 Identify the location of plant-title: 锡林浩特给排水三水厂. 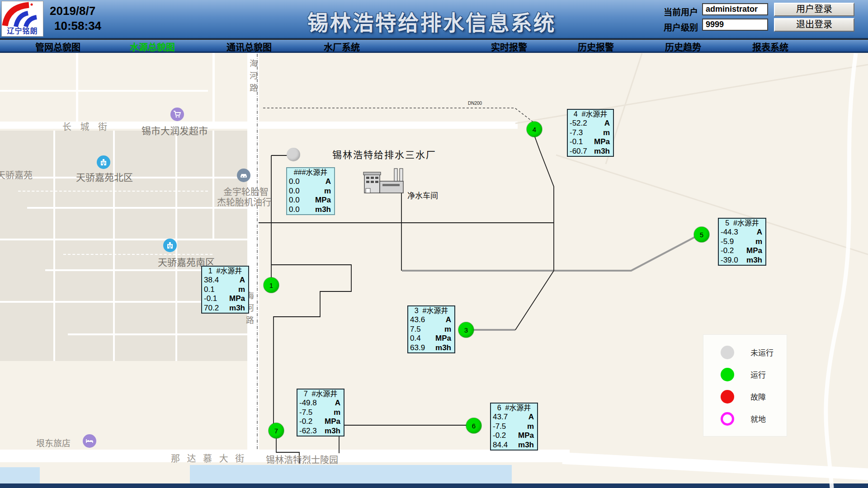
(384, 154).